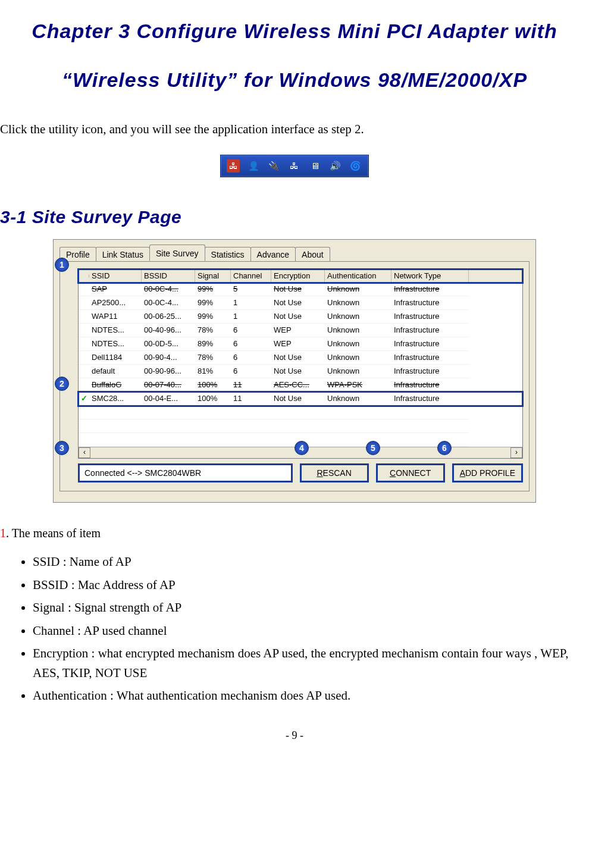 This screenshot has height=868, width=589. What do you see at coordinates (358, 386) in the screenshot?
I see `cell: WPA-PSK` at bounding box center [358, 386].